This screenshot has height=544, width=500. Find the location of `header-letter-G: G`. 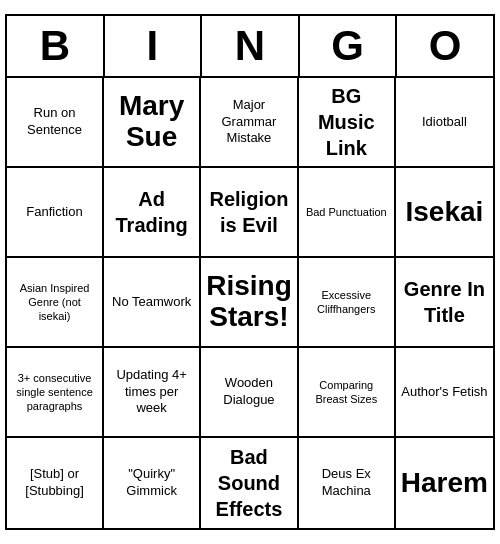

header-letter-G: G is located at coordinates (349, 46).